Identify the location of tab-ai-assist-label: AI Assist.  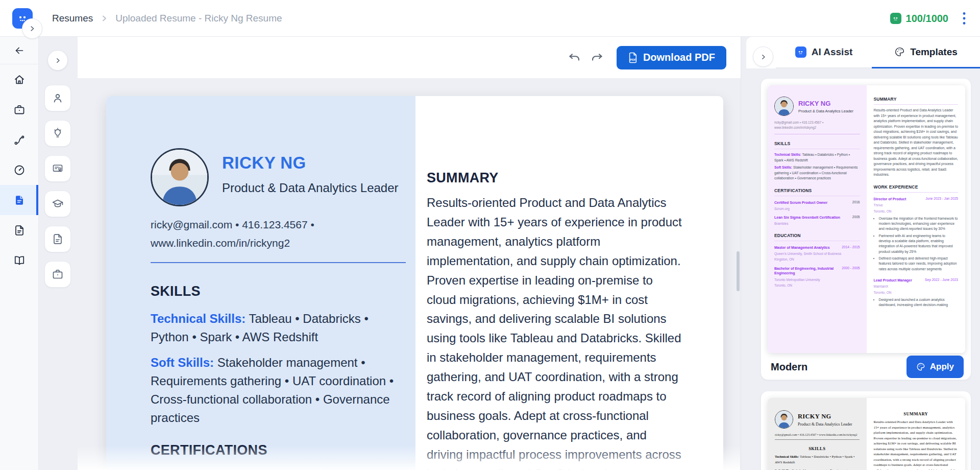
(832, 52).